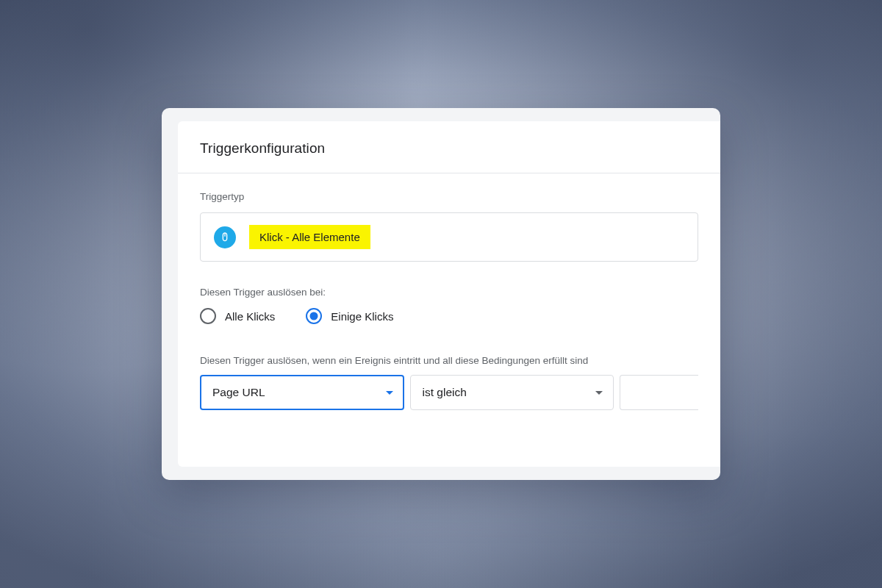 Image resolution: width=882 pixels, height=588 pixels. What do you see at coordinates (239, 392) in the screenshot?
I see `select-value-text: Page URL` at bounding box center [239, 392].